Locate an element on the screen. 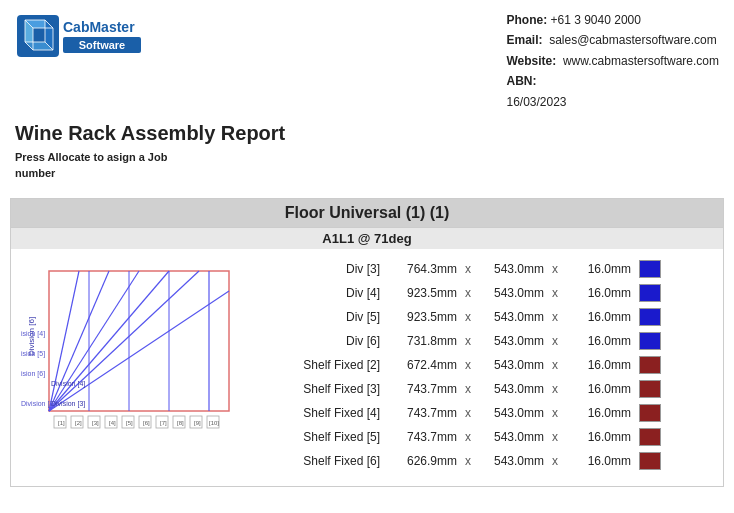 The width and height of the screenshot is (734, 513). part-row: Div [3] 764.3mm x 543.0mm x 16.0mm is located at coordinates (488, 269).